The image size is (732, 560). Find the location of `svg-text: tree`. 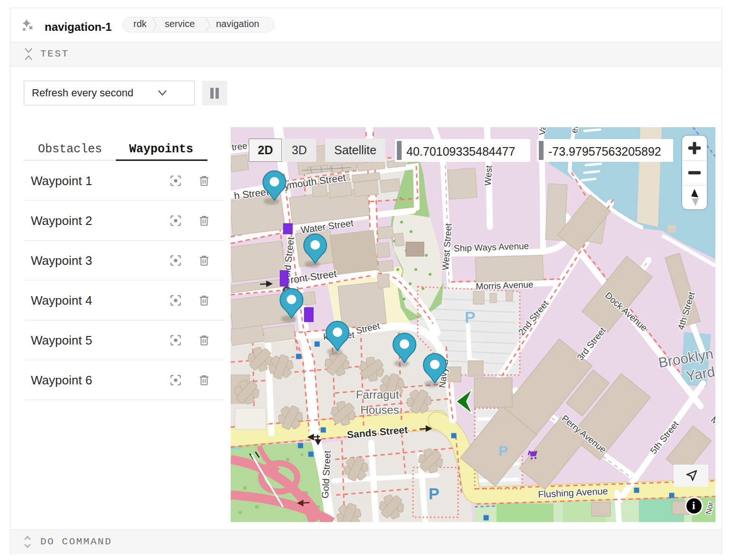

svg-text: tree is located at coordinates (239, 146).